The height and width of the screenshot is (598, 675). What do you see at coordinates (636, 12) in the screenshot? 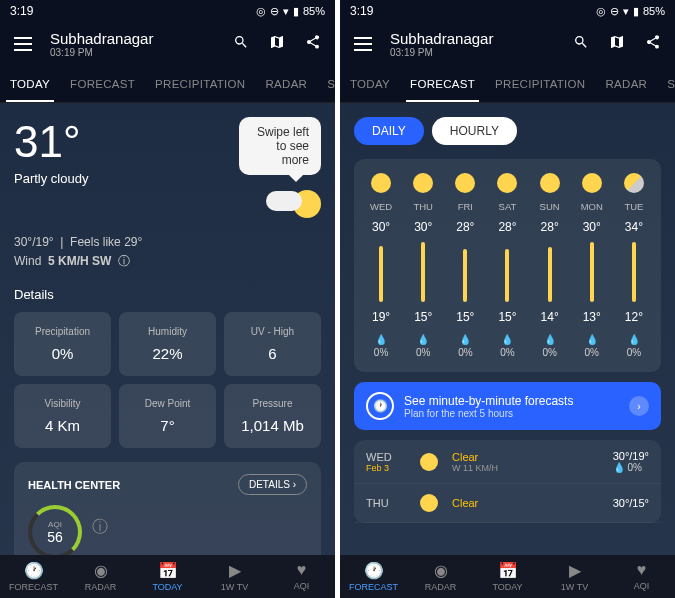
I see `battery-icon: ▮` at bounding box center [636, 12].